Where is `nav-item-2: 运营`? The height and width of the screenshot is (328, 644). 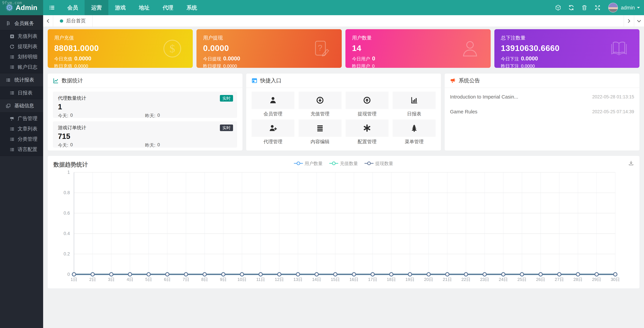 nav-item-2: 运营 is located at coordinates (96, 8).